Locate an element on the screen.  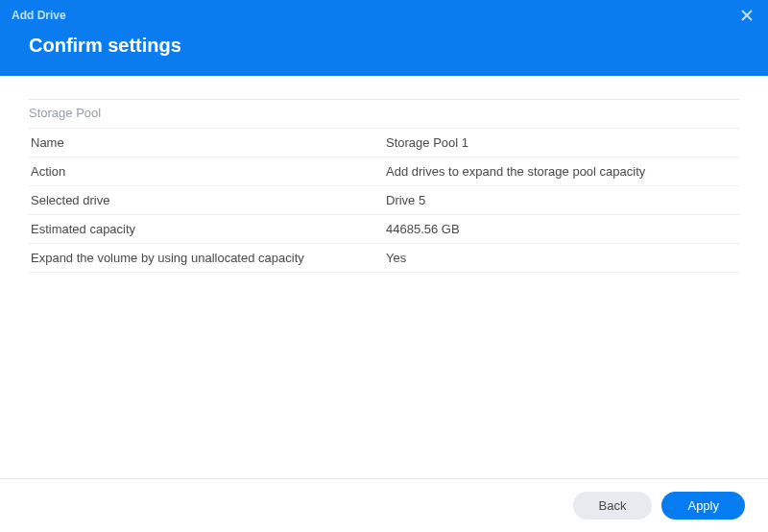
detail-value: Add drives to expand the storage pool ca… is located at coordinates (562, 172).